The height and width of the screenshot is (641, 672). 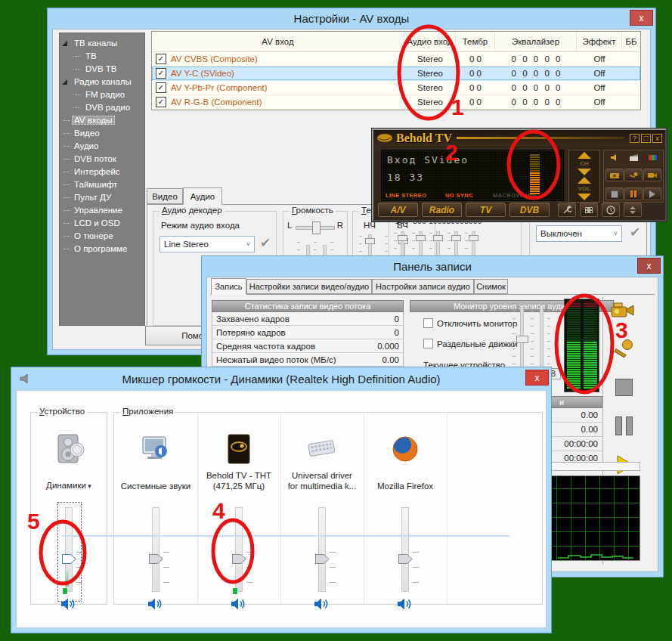 I want to click on sidebar-item: LCD и OSD, so click(x=102, y=224).